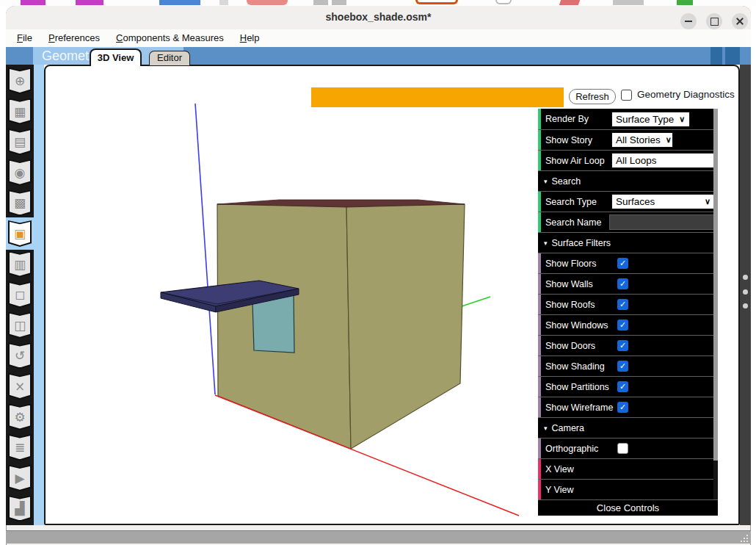  Describe the element at coordinates (622, 366) in the screenshot. I see `show-shading-checkbox: ✓` at that location.